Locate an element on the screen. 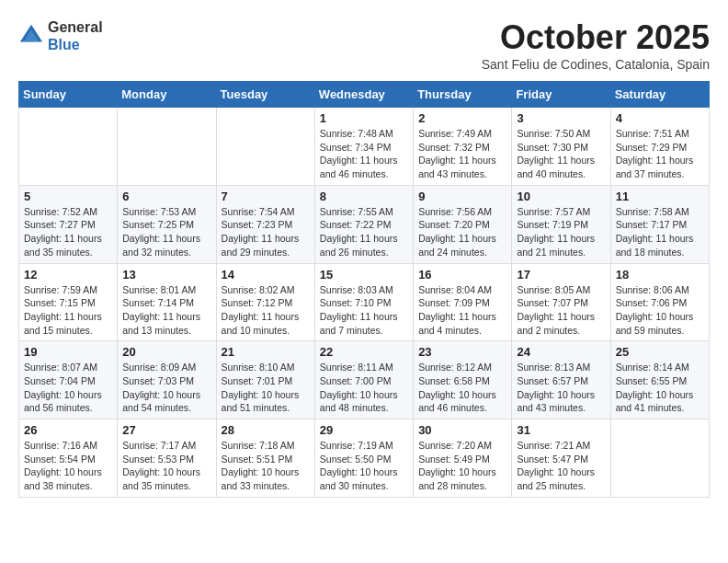 This screenshot has width=728, height=563. day-number: 23 is located at coordinates (462, 351).